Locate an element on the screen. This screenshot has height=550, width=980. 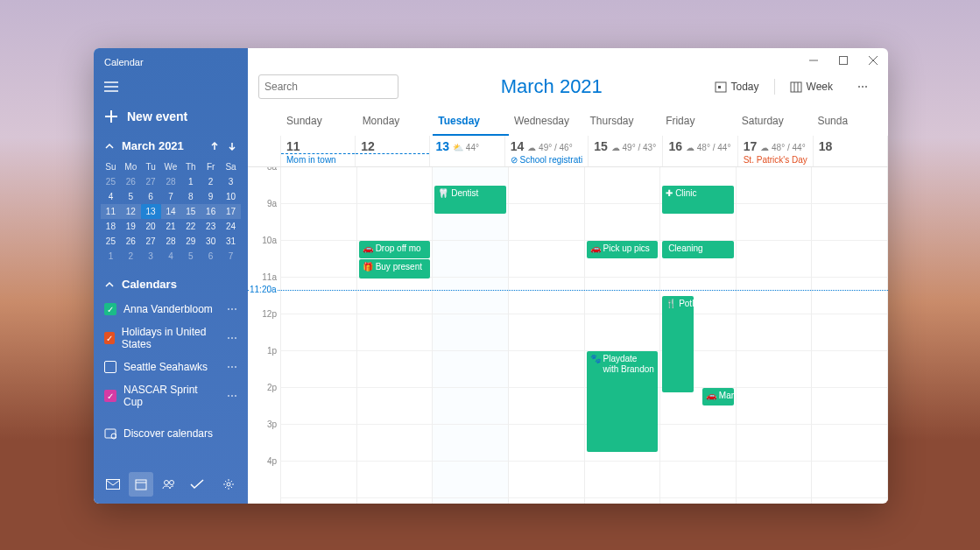
calendar-item: Holidays in United States⋯ is located at coordinates (171, 338).